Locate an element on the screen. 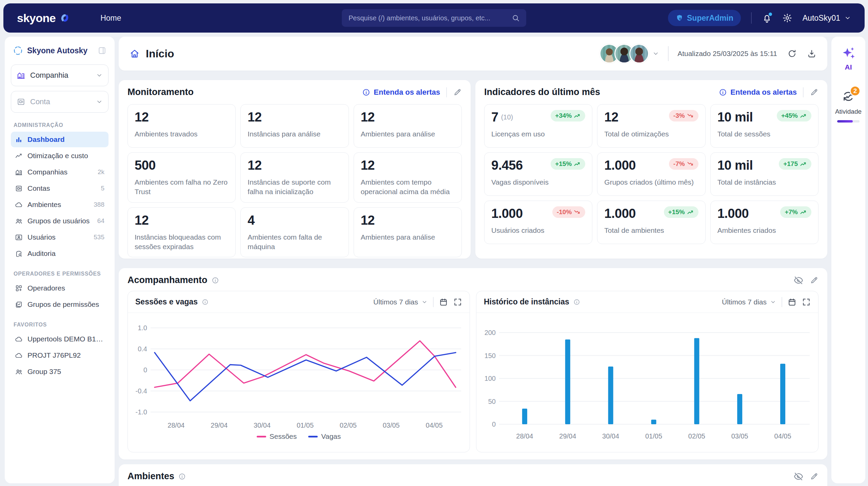 Image resolution: width=868 pixels, height=486 pixels. global-search is located at coordinates (434, 18).